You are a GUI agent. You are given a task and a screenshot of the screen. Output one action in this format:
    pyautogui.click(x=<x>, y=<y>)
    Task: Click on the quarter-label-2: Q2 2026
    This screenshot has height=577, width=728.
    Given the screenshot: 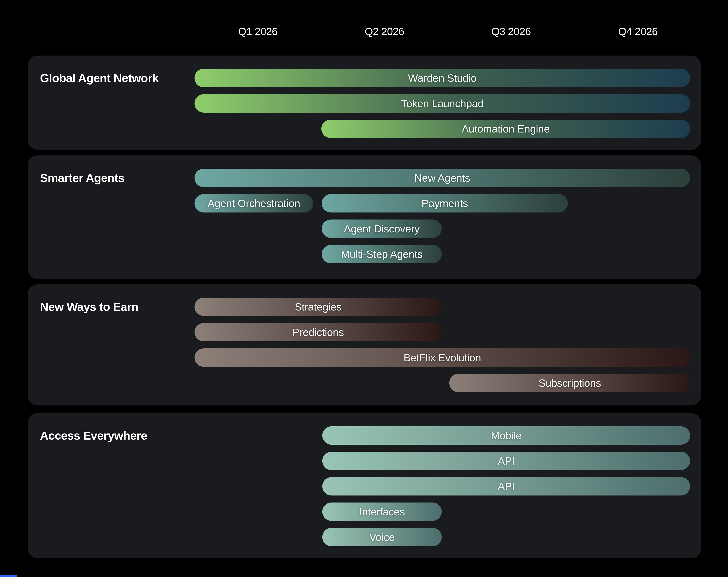 What is the action you would take?
    pyautogui.click(x=384, y=31)
    